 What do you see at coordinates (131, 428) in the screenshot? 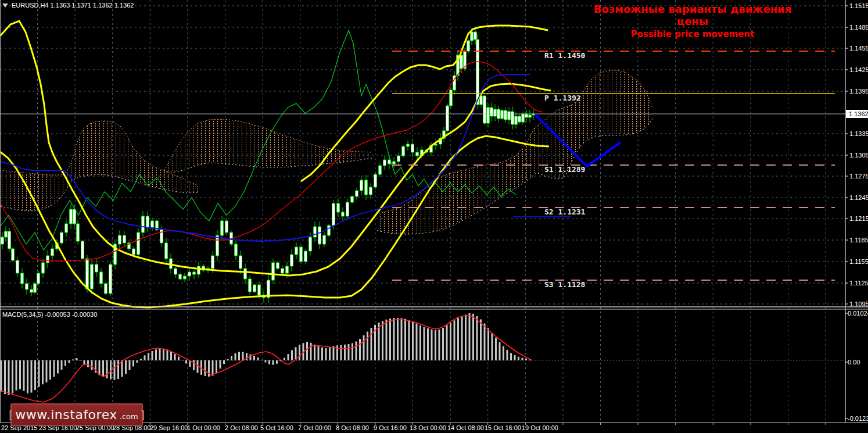
I see `time-axis-label: 28 Sep 08:00` at bounding box center [131, 428].